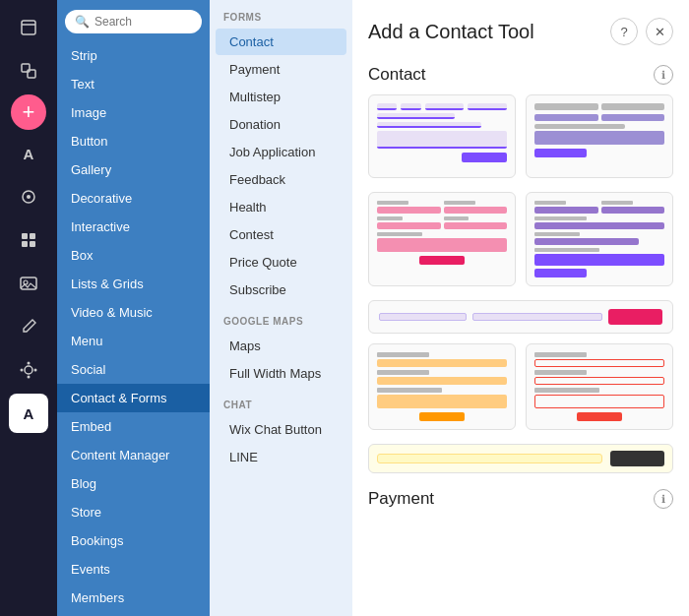  I want to click on sidebar-item-gallery: Gallery, so click(134, 169).